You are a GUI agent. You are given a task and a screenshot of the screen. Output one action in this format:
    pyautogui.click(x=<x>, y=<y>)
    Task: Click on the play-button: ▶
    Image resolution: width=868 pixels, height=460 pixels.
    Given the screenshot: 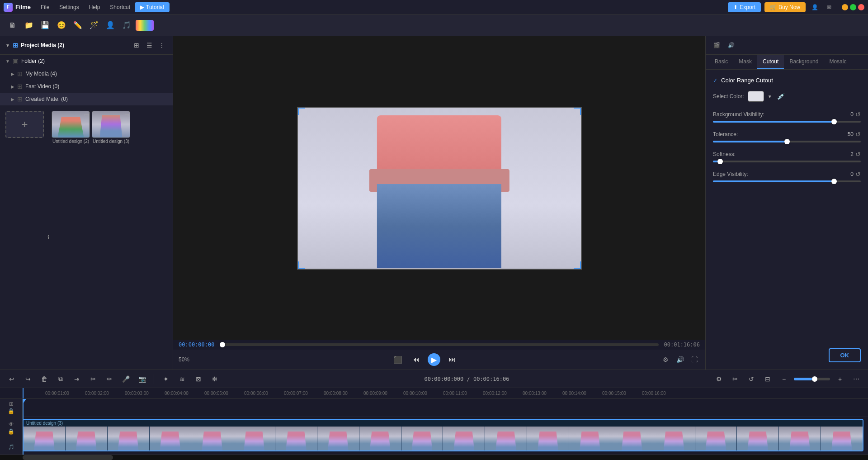 What is the action you would take?
    pyautogui.click(x=434, y=360)
    